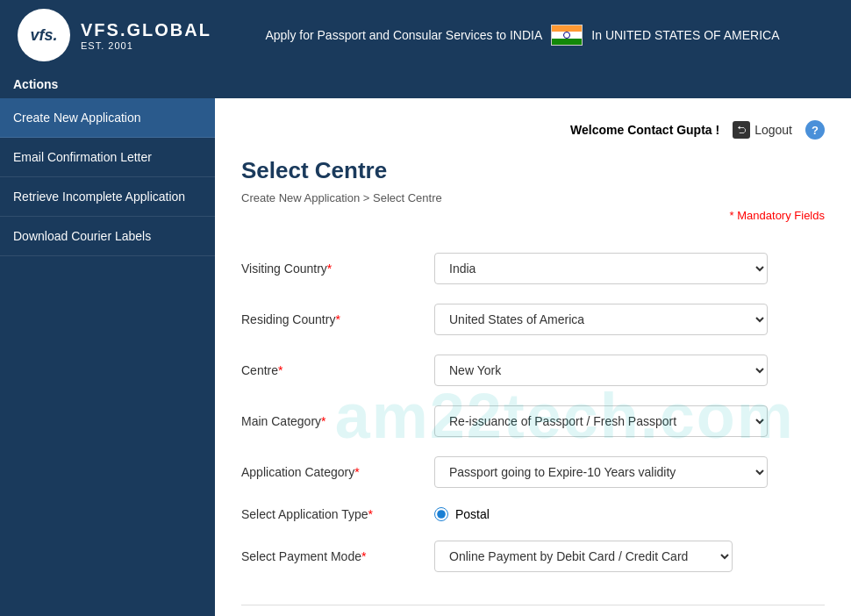 This screenshot has width=851, height=616. Describe the element at coordinates (107, 158) in the screenshot. I see `sidebar-item-email-confirm: Email Confirmation Letter` at that location.